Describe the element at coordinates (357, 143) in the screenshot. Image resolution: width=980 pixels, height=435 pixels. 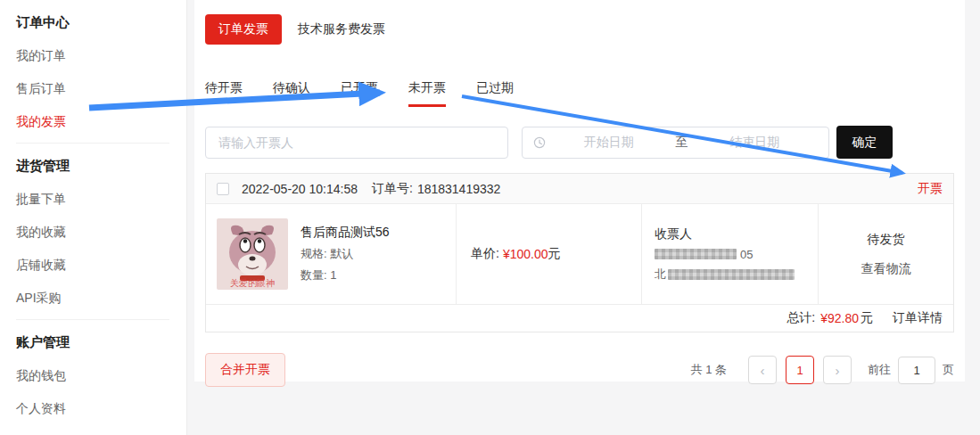
I see `invoicer-search-input` at that location.